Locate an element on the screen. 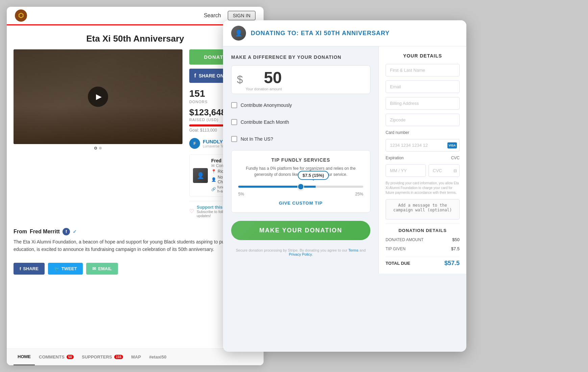 The image size is (588, 372). expiry-label-text: Expiration is located at coordinates (395, 158).